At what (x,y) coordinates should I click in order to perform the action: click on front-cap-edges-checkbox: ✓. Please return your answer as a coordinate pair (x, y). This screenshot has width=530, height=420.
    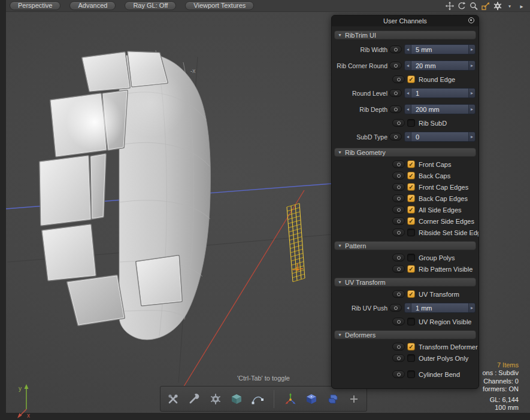
    Looking at the image, I should click on (411, 187).